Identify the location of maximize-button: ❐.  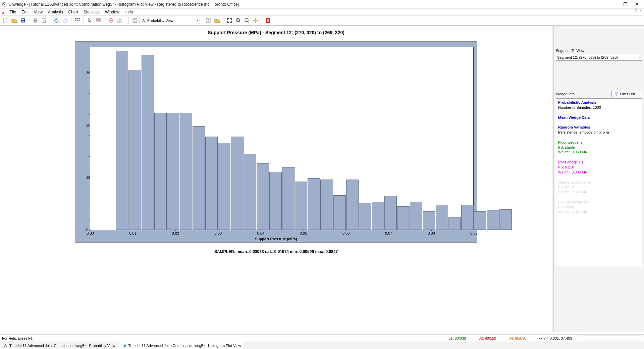
(625, 4).